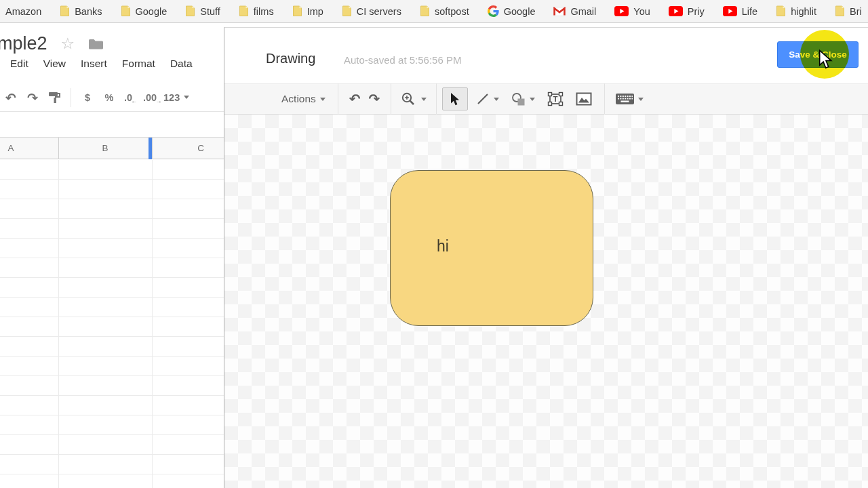 The image size is (868, 488). I want to click on bookmark-google-folder: Google, so click(144, 11).